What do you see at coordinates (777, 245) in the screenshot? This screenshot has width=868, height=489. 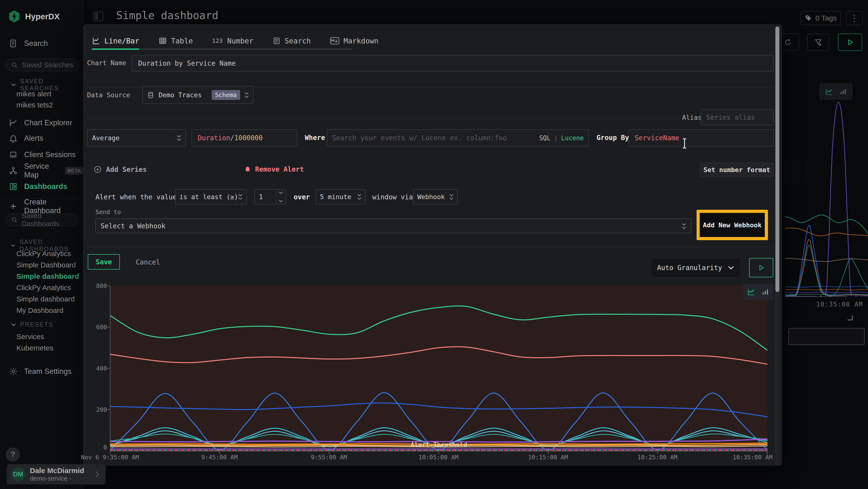 I see `modal-scrollbar-track` at bounding box center [777, 245].